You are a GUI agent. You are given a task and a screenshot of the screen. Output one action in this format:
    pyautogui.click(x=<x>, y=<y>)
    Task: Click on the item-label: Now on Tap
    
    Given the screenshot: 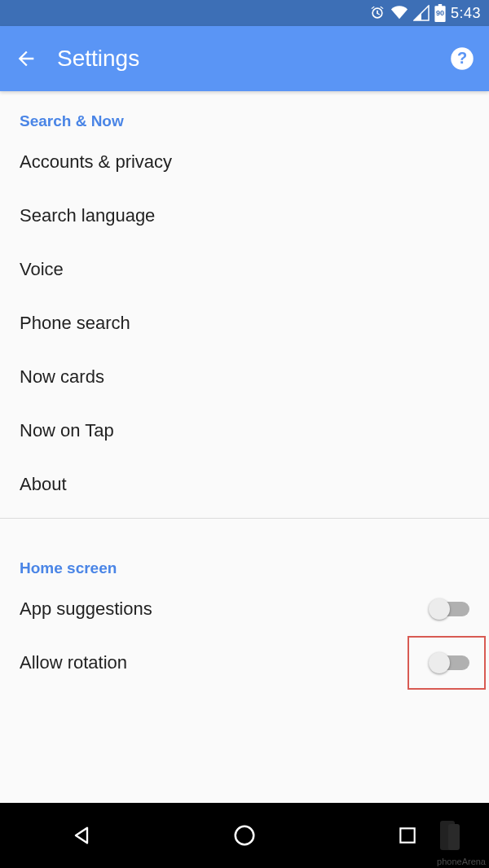 What is the action you would take?
    pyautogui.click(x=67, y=431)
    